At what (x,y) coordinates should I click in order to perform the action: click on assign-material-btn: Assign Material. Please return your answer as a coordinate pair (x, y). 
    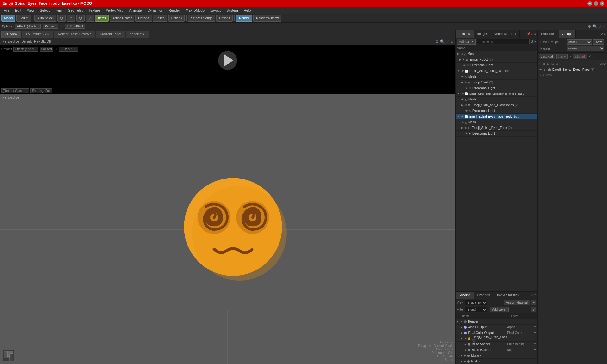
    Looking at the image, I should click on (517, 303).